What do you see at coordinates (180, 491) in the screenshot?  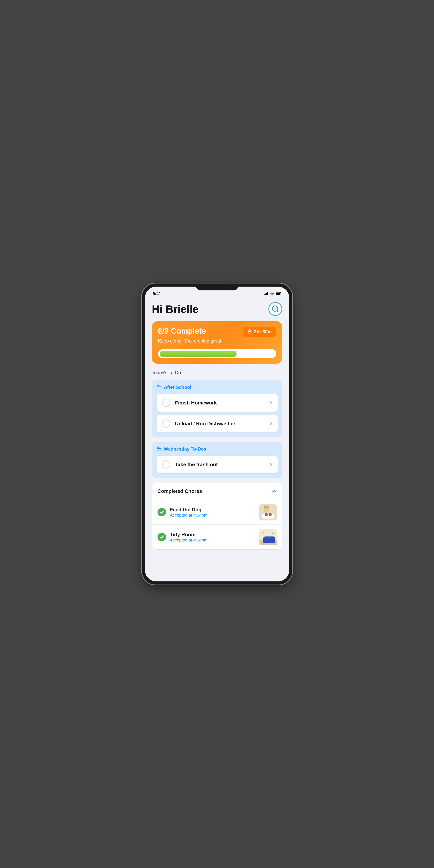 I see `completed-title: Completed Chores` at bounding box center [180, 491].